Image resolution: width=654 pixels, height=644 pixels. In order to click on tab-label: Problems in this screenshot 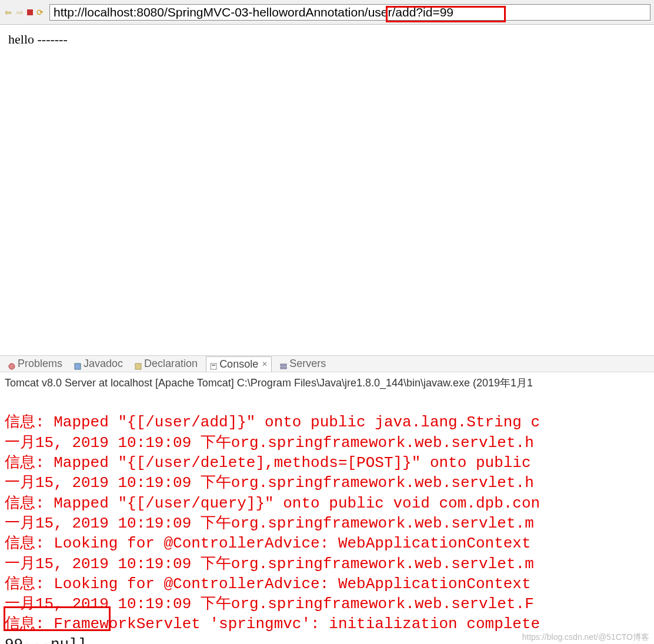, I will do `click(40, 363)`.